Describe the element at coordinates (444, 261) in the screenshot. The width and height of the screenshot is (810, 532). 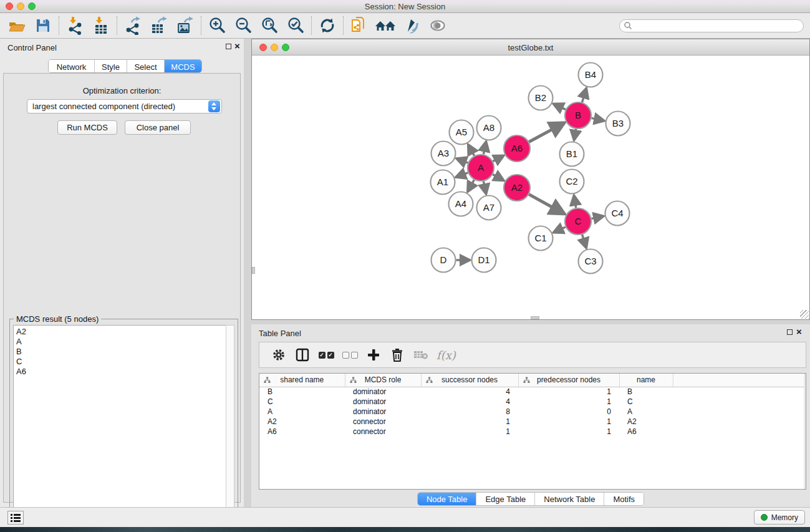
I see `node-D: D` at that location.